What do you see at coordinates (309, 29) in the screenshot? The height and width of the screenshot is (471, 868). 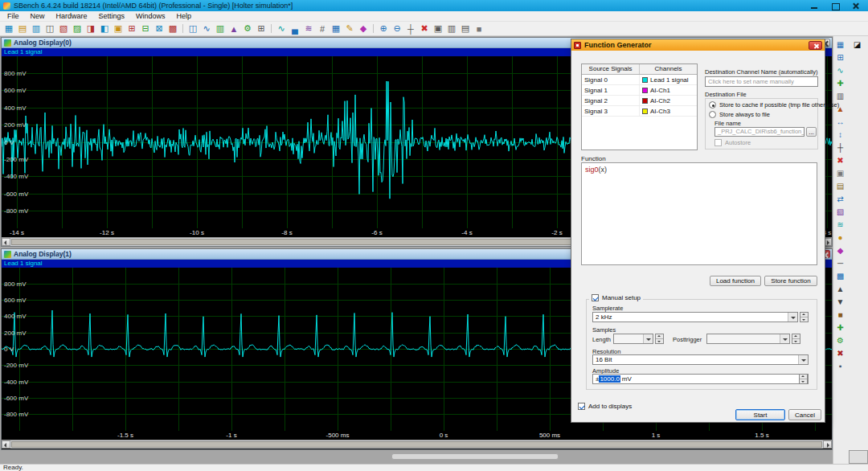 I see `fft-icon: ≋` at bounding box center [309, 29].